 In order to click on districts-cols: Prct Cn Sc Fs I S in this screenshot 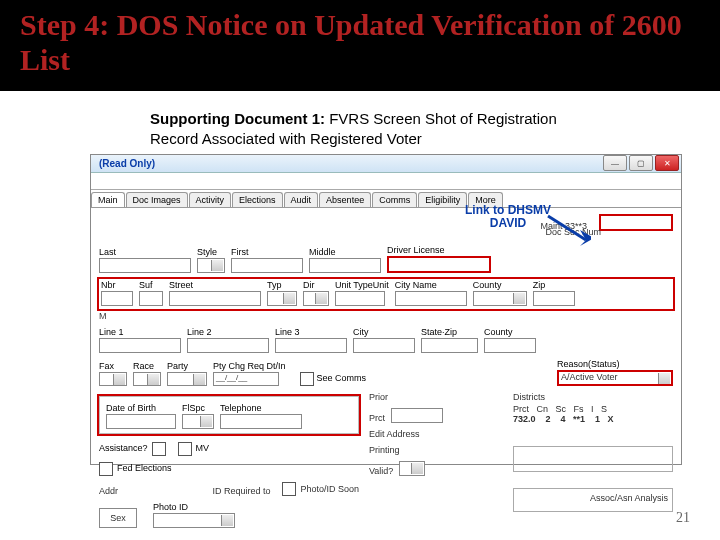, I will do `click(593, 409)`.